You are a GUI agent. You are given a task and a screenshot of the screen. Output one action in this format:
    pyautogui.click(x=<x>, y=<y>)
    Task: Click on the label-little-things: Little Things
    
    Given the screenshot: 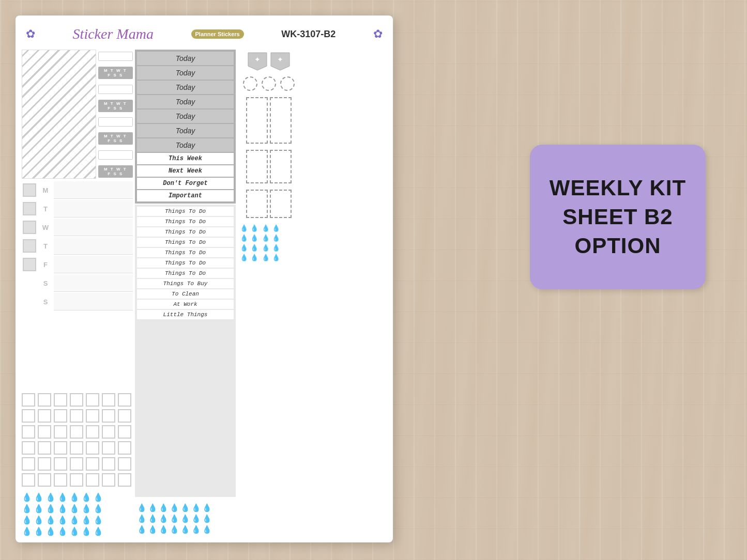 What is the action you would take?
    pyautogui.click(x=185, y=315)
    